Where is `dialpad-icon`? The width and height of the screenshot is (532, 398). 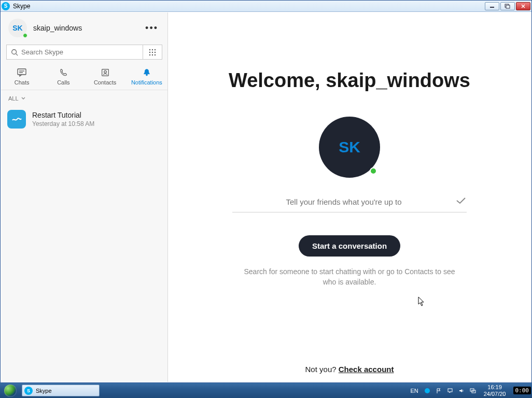
dialpad-icon is located at coordinates (152, 52).